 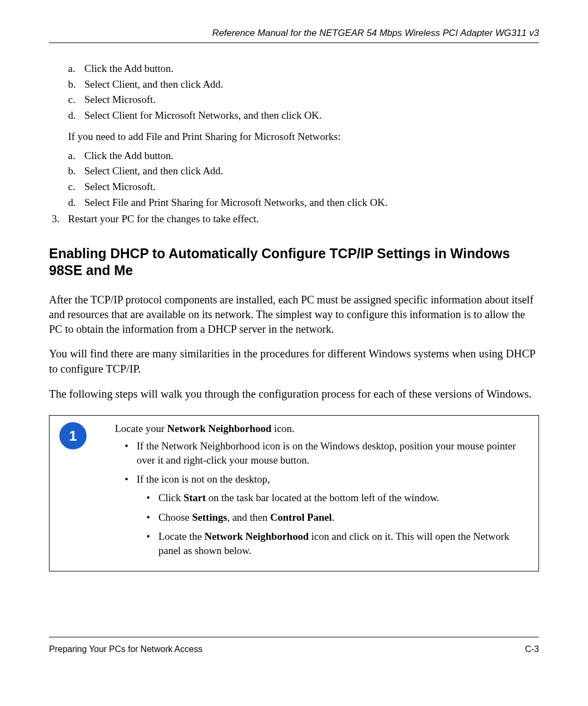 I want to click on list-item: d.Select File and Print Sharing for Micr…, so click(x=294, y=203).